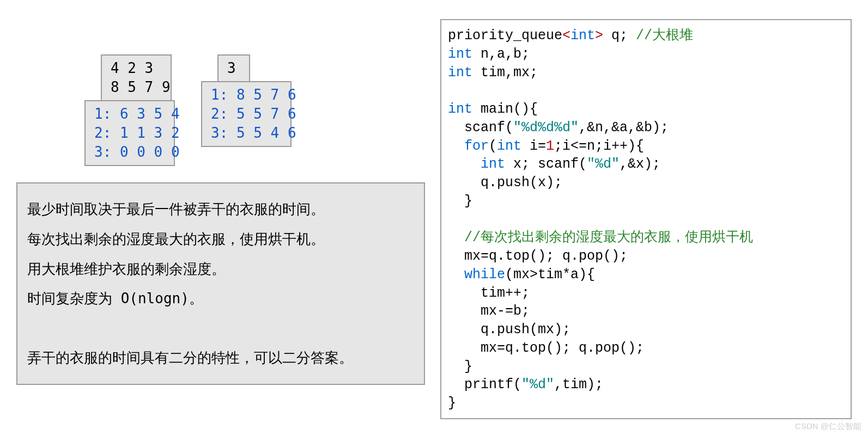  I want to click on code-line-5: int main(){, so click(493, 109).